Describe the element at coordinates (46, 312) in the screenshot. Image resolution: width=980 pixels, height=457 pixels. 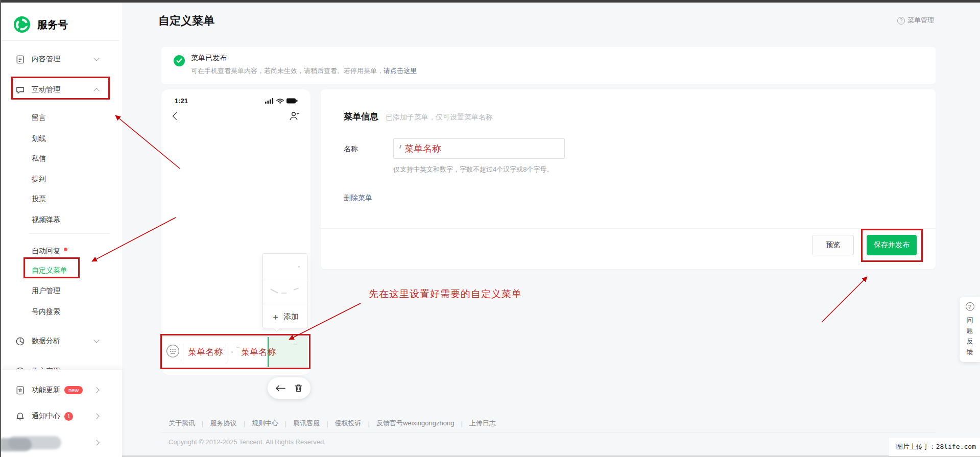
I see `sidebar-item-label: 号内搜索` at that location.